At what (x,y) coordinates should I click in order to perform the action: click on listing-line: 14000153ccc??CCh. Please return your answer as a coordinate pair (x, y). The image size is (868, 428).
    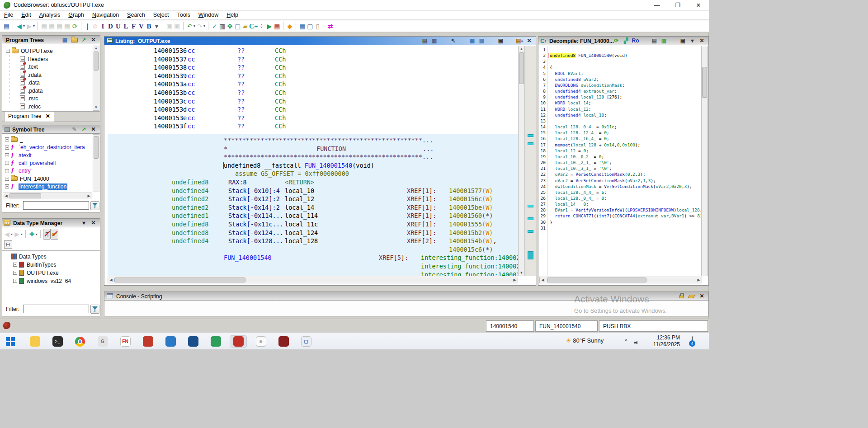
    Looking at the image, I should click on (313, 102).